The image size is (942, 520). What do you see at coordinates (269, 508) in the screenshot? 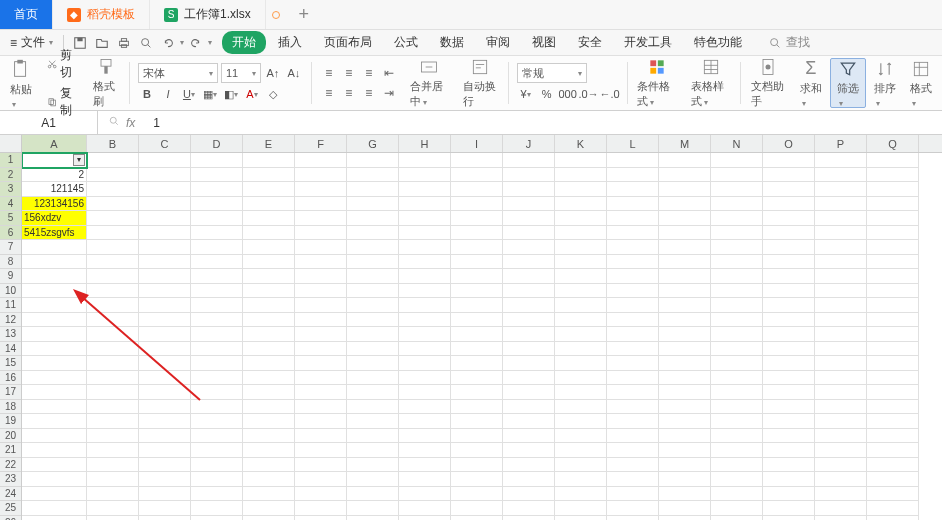
I see `cell-E25` at bounding box center [269, 508].